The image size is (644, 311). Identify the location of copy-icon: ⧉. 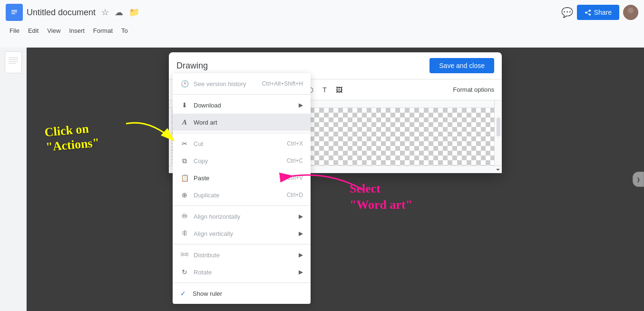
(185, 161).